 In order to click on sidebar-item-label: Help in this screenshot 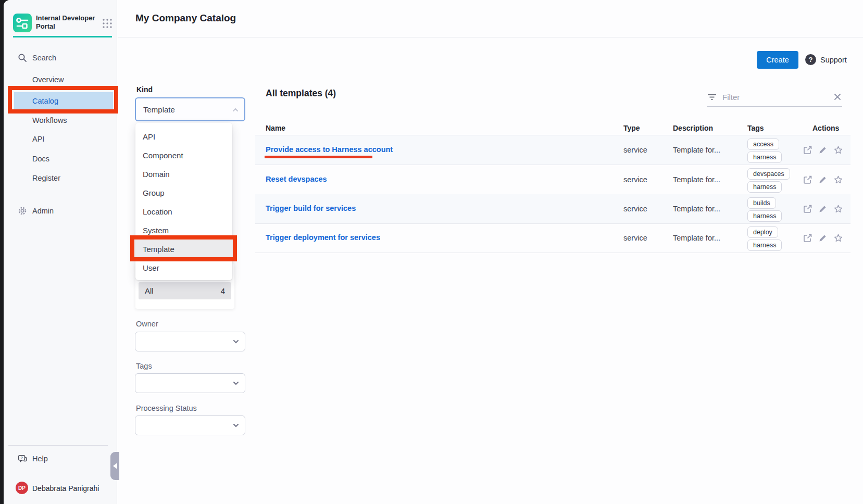, I will do `click(40, 459)`.